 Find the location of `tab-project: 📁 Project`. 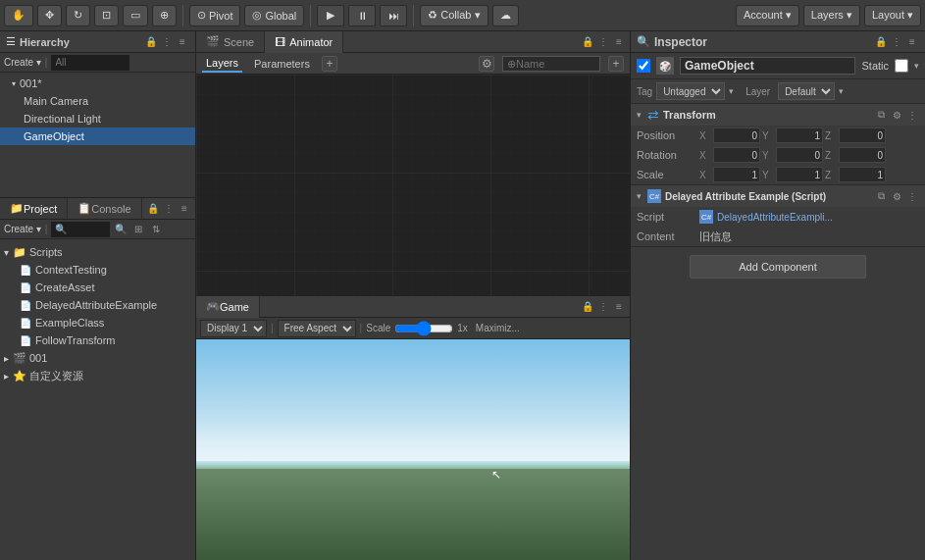

tab-project: 📁 Project is located at coordinates (33, 208).